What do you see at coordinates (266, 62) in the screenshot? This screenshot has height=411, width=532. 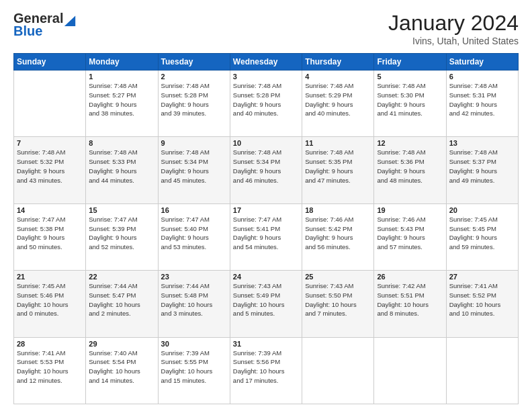 I see `calendar-header-row: SundayMondayTuesdayWednesdayThursdayFrid…` at bounding box center [266, 62].